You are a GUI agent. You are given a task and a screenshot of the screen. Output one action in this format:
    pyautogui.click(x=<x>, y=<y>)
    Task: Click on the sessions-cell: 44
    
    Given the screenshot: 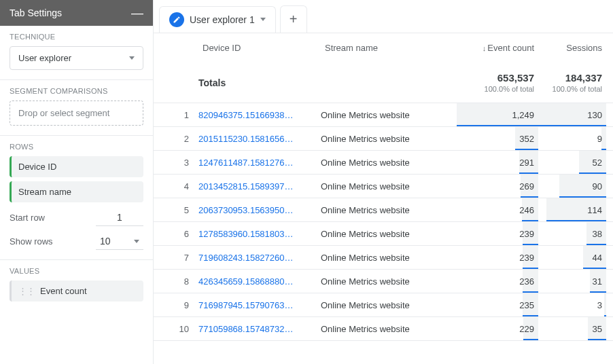 What is the action you would take?
    pyautogui.click(x=572, y=257)
    